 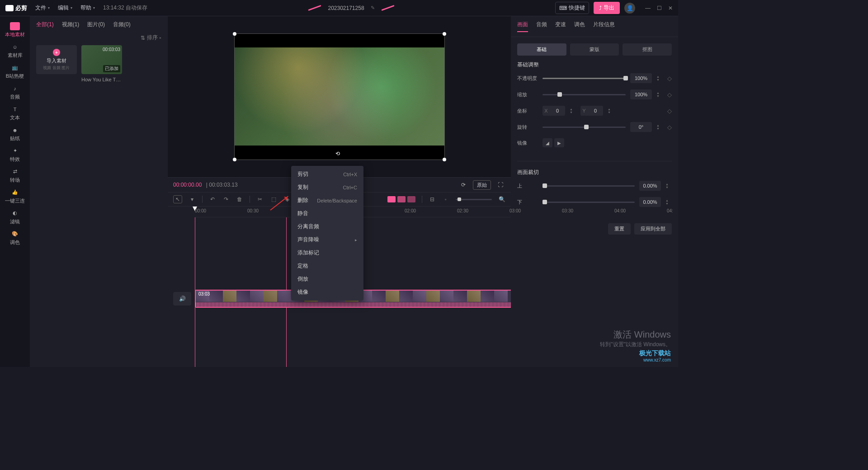 What do you see at coordinates (559, 143) in the screenshot?
I see `mirror-vertical-button: ▶` at bounding box center [559, 143].